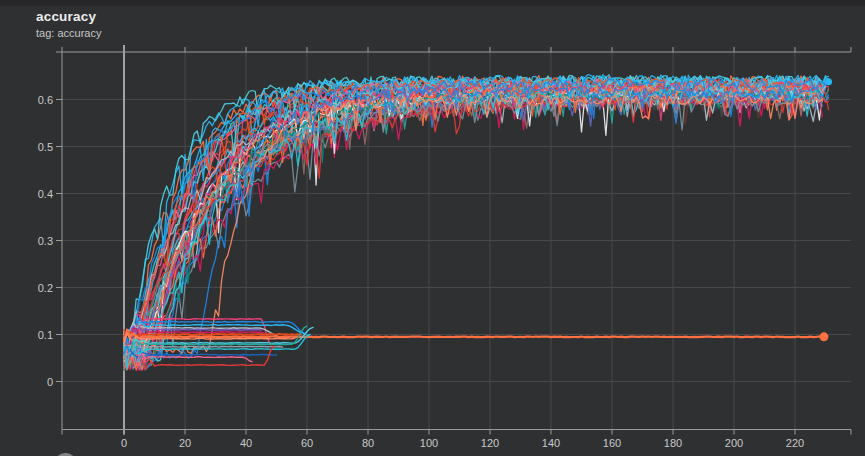  What do you see at coordinates (429, 443) in the screenshot?
I see `x-tick-label: 100` at bounding box center [429, 443].